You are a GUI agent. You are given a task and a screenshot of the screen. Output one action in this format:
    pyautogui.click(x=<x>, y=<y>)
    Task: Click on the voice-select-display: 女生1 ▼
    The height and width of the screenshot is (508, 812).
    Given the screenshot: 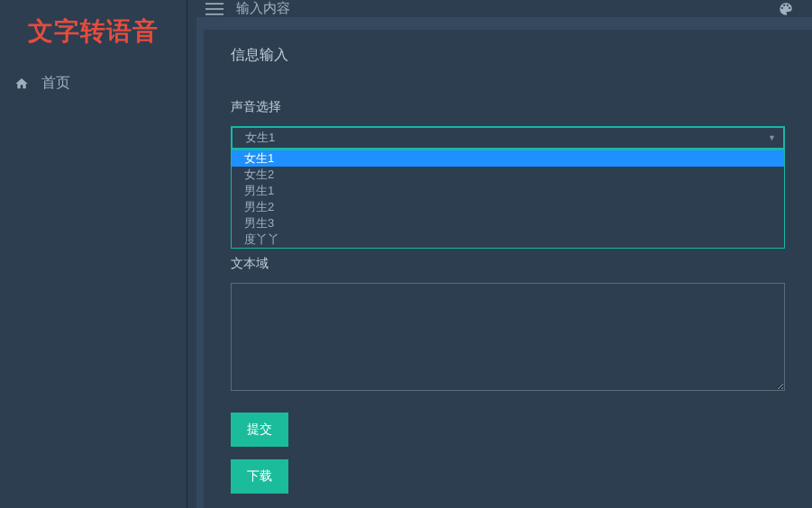 What is the action you would take?
    pyautogui.click(x=508, y=138)
    